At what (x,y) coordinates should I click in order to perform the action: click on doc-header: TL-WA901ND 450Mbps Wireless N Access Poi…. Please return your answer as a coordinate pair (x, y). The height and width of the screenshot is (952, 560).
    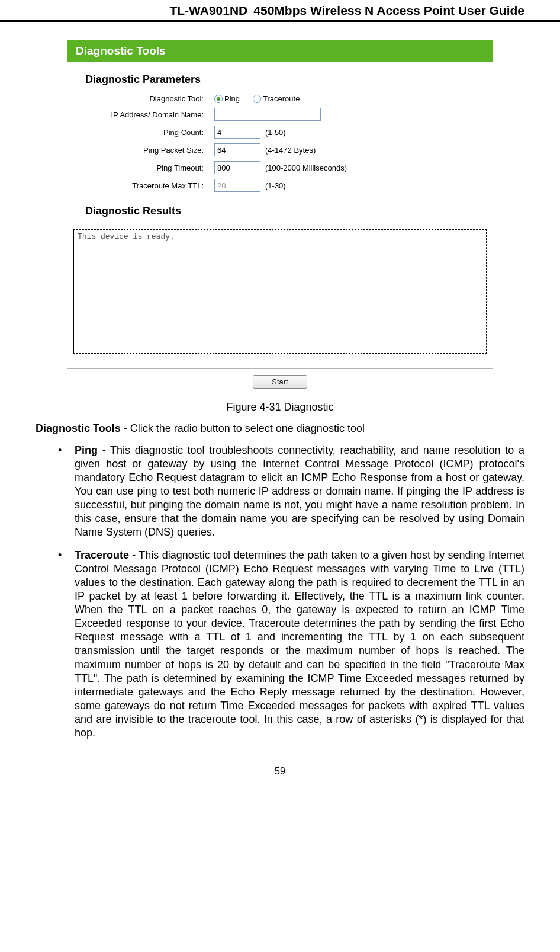
    Looking at the image, I should click on (280, 11).